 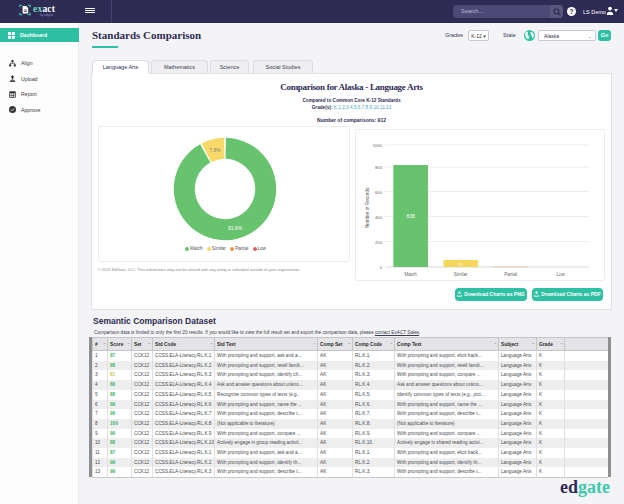 I want to click on svg-text: Low, so click(x=562, y=274).